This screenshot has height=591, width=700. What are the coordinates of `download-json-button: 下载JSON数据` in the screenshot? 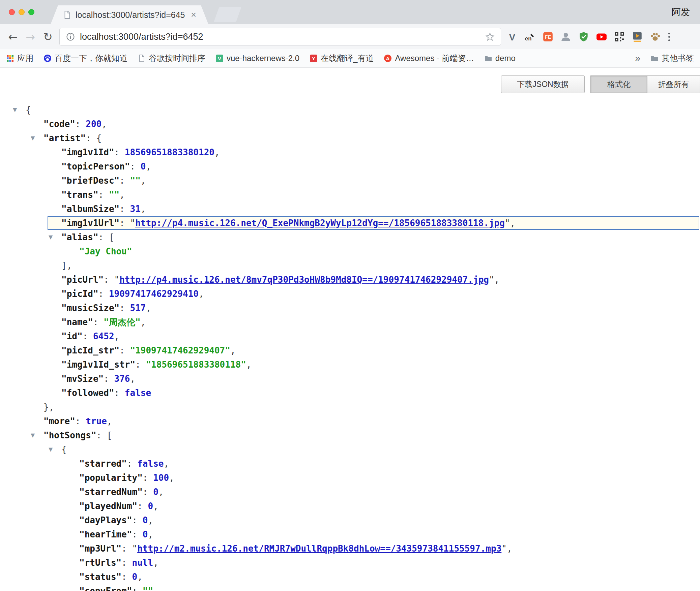 It's located at (543, 84).